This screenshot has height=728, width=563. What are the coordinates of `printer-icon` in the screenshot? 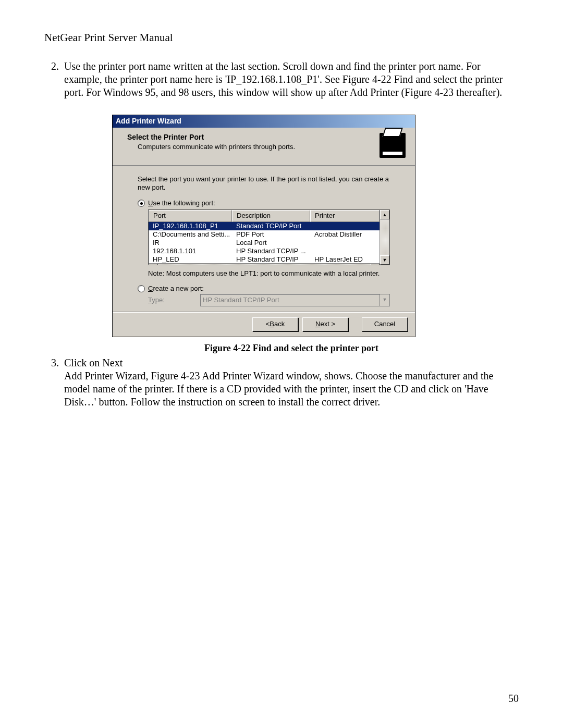 It's located at (393, 145).